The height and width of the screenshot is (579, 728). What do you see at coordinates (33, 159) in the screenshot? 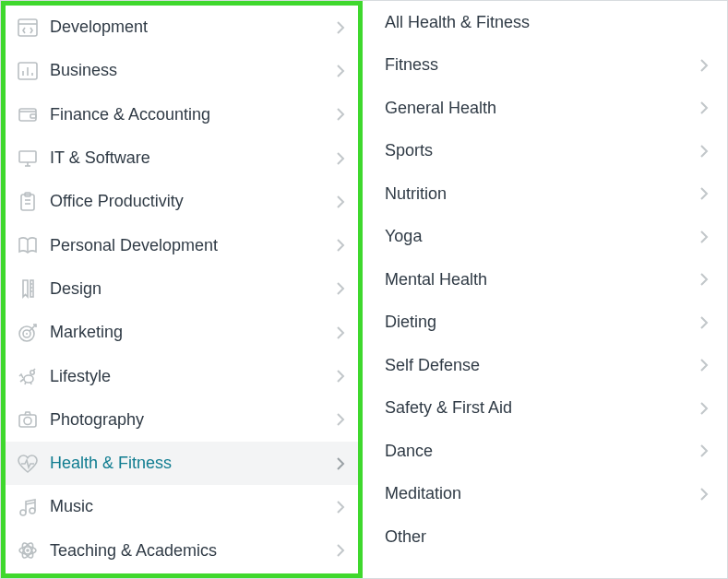
I see `monitor-icon` at bounding box center [33, 159].